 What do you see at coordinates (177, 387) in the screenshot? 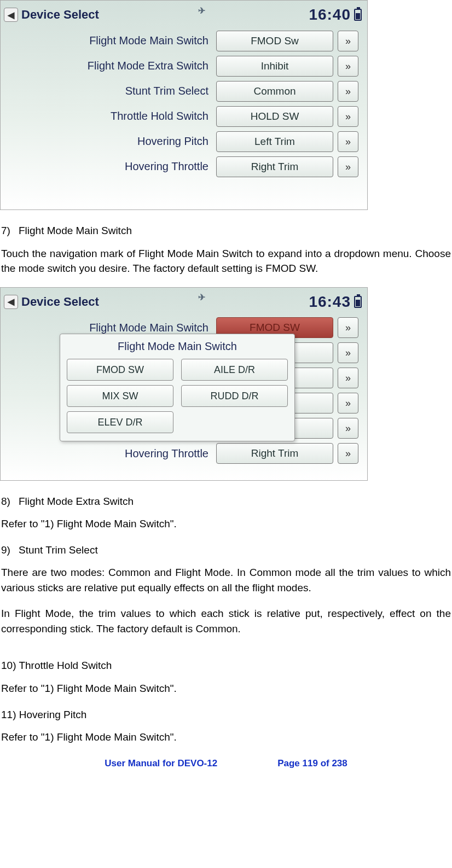
I see `flight-mode-main-switch-dropdown: Flight Mode Main Switch FMOD SW AILE D/R…` at bounding box center [177, 387].